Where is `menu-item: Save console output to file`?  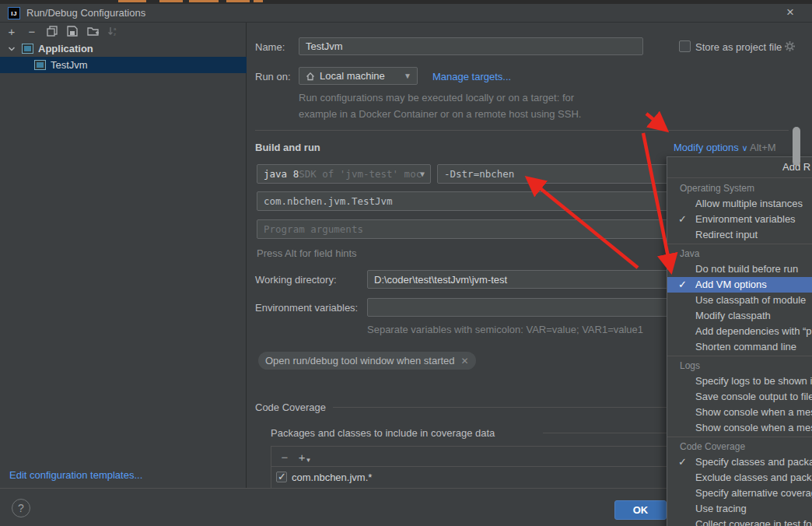 menu-item: Save console output to file is located at coordinates (740, 397).